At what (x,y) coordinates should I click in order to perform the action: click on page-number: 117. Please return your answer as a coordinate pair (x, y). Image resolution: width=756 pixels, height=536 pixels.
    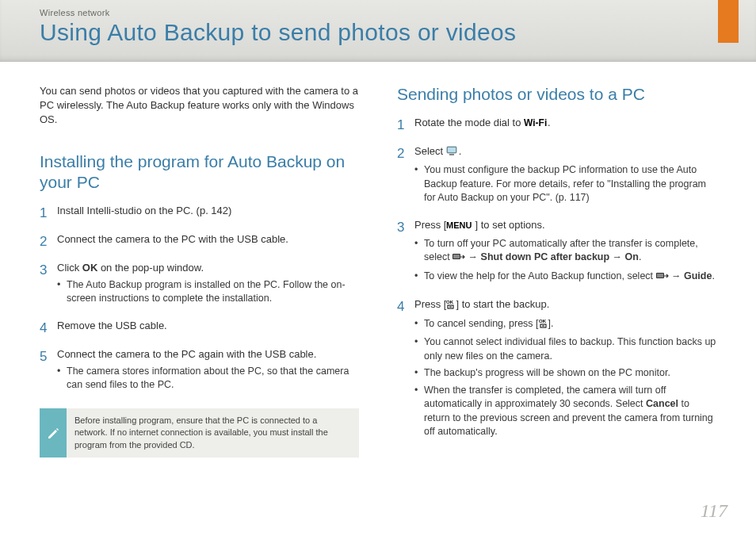
    Looking at the image, I should click on (714, 511).